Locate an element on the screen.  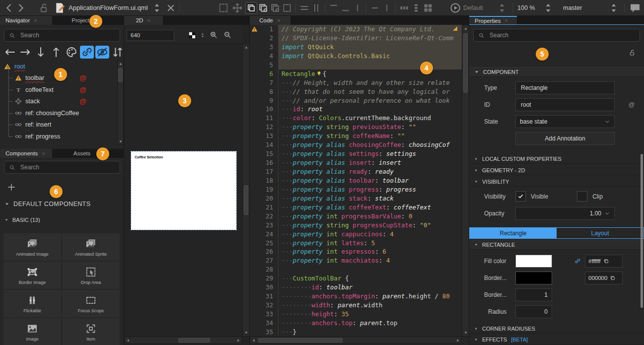
code-line: 7···// Height, width and any other size … is located at coordinates (356, 83).